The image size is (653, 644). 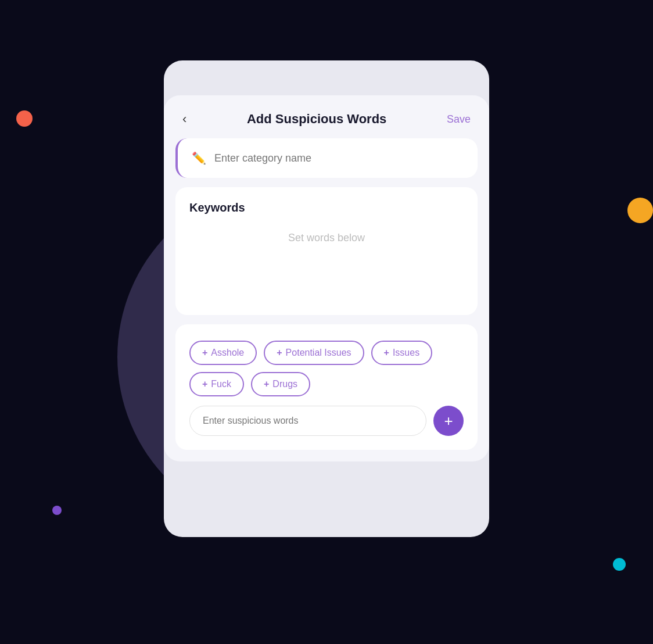 I want to click on keywords-title: Keywords, so click(x=326, y=208).